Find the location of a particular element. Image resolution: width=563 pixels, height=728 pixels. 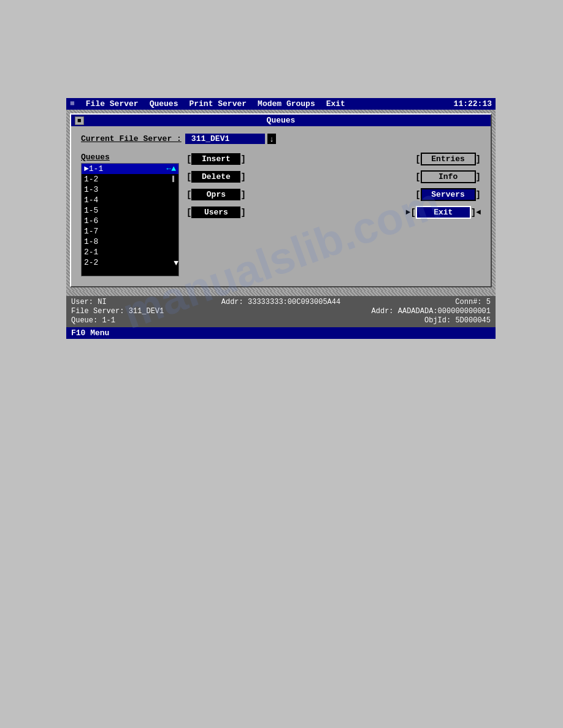

exit-arrow-left: ► is located at coordinates (408, 212).